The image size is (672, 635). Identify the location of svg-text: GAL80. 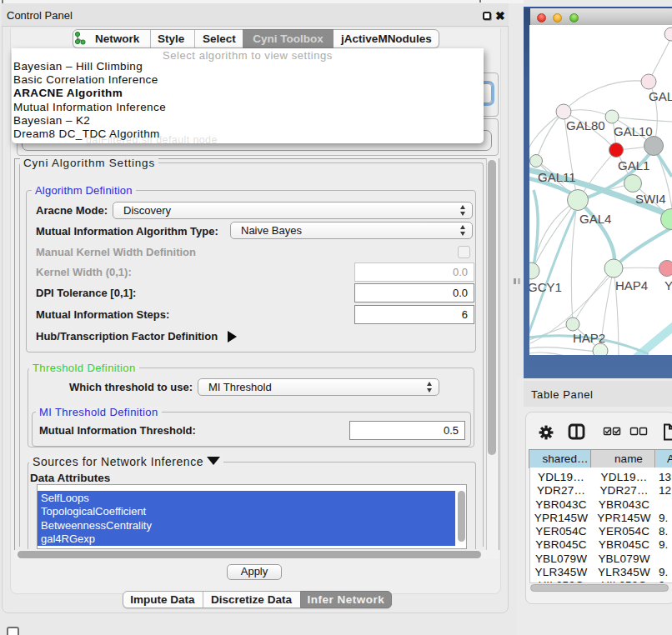
(585, 125).